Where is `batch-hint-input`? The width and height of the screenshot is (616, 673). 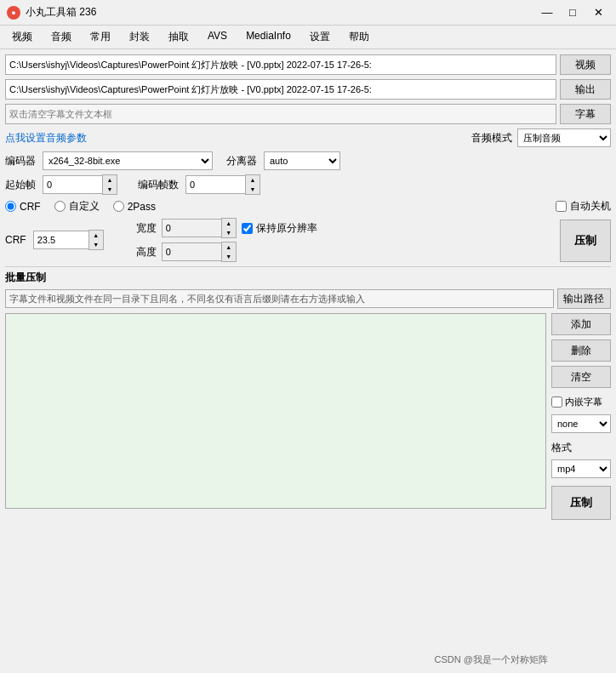
batch-hint-input is located at coordinates (279, 299).